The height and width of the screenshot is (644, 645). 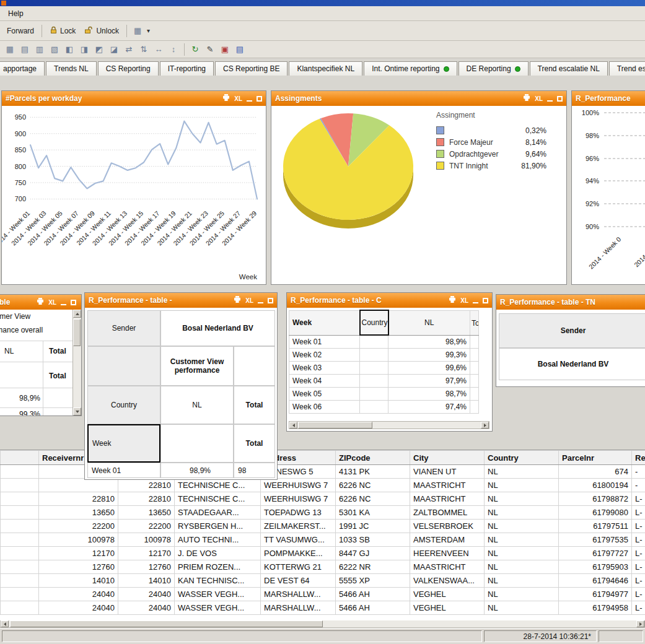 I want to click on rows-icon: ▧, so click(x=55, y=50).